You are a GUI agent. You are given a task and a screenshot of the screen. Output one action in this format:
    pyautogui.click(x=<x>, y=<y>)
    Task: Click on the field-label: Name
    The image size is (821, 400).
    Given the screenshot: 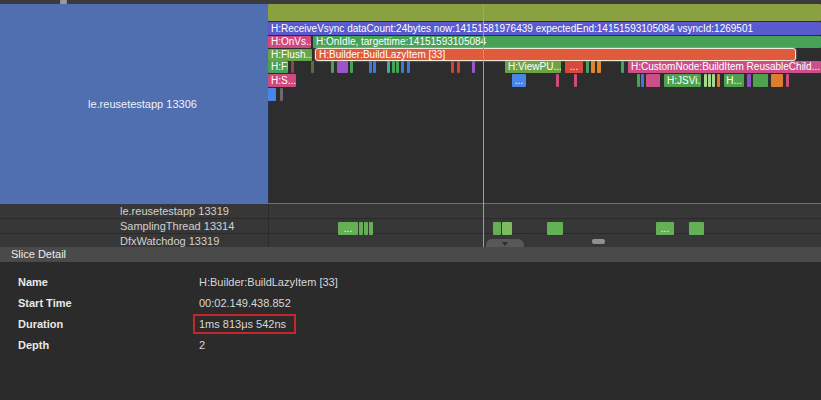 What is the action you would take?
    pyautogui.click(x=100, y=282)
    